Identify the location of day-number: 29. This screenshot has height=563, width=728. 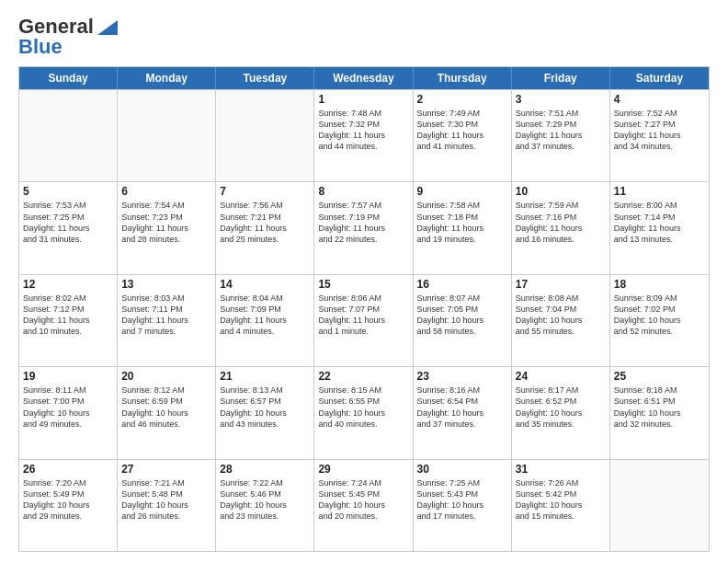
(363, 469).